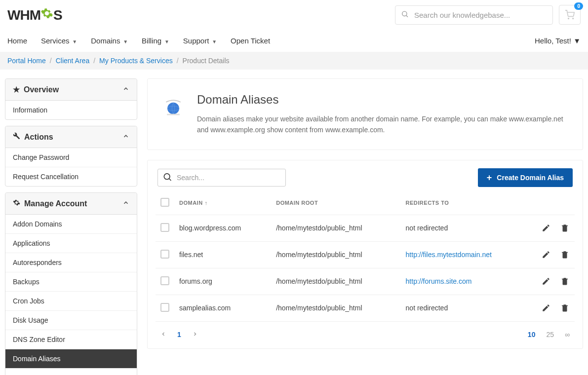 This screenshot has width=588, height=375. I want to click on create-alias-button: + Create Domain Alias, so click(525, 178).